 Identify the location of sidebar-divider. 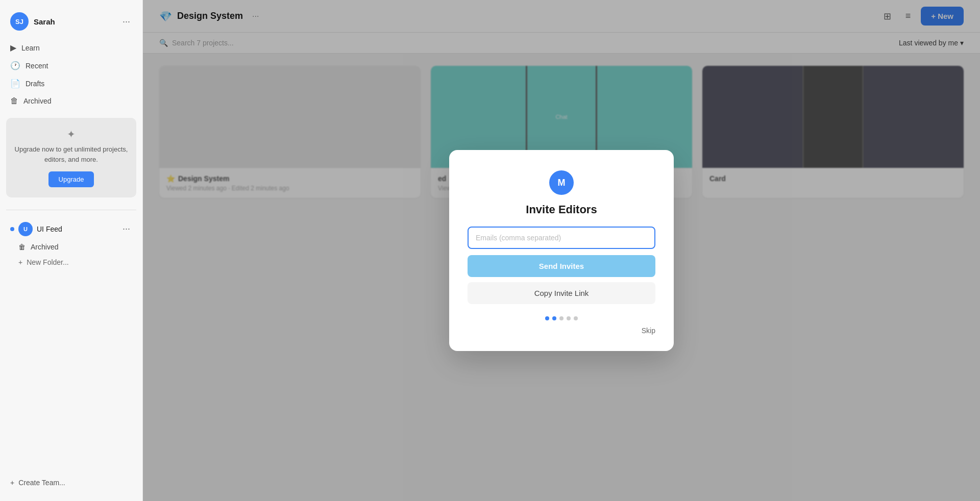
(71, 210).